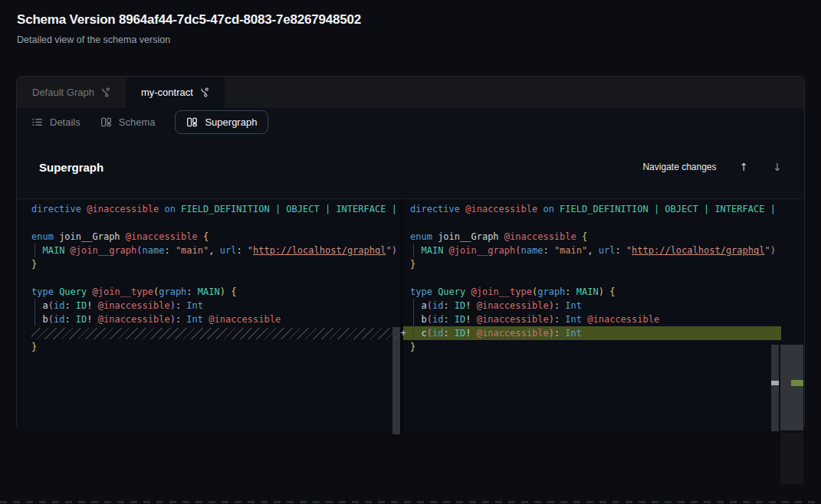 This screenshot has height=504, width=821. I want to click on scrollbar-change-mark, so click(775, 383).